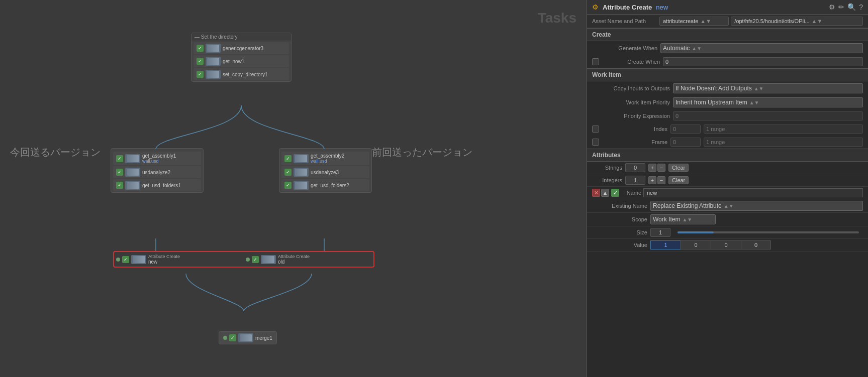  I want to click on node-get_usd_folders2: ✓ get_usd_folders2, so click(326, 185).